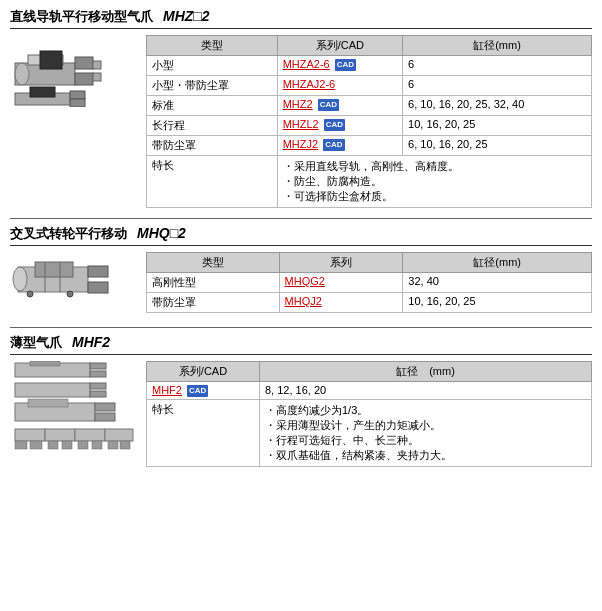 Image resolution: width=602 pixels, height=611 pixels. Describe the element at coordinates (212, 86) in the screenshot. I see `type-cell: 小型・带防尘罩` at that location.